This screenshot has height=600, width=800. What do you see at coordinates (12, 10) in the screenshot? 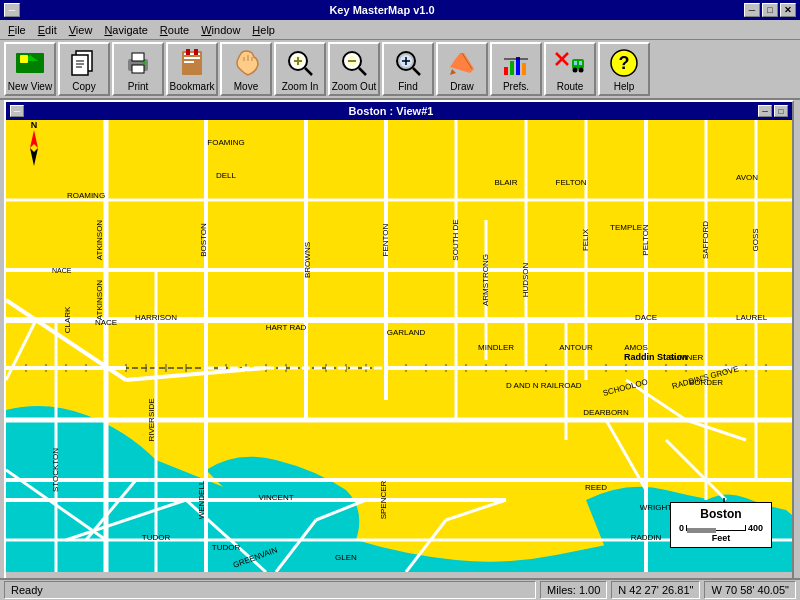
I see `sys-menu-button: ─` at bounding box center [12, 10].